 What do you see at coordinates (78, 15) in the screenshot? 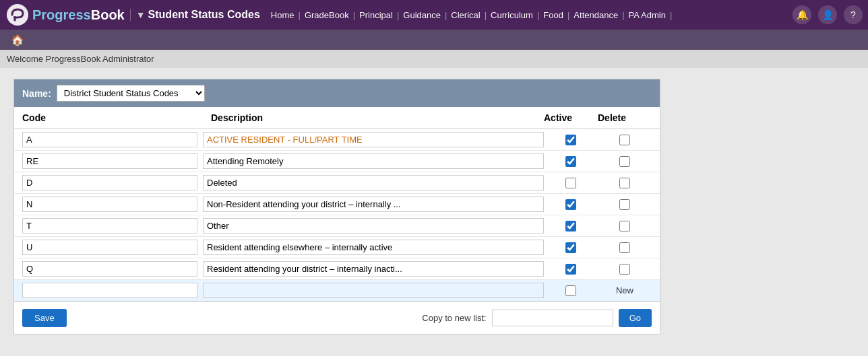
I see `logo-text: ProgressBook` at bounding box center [78, 15].